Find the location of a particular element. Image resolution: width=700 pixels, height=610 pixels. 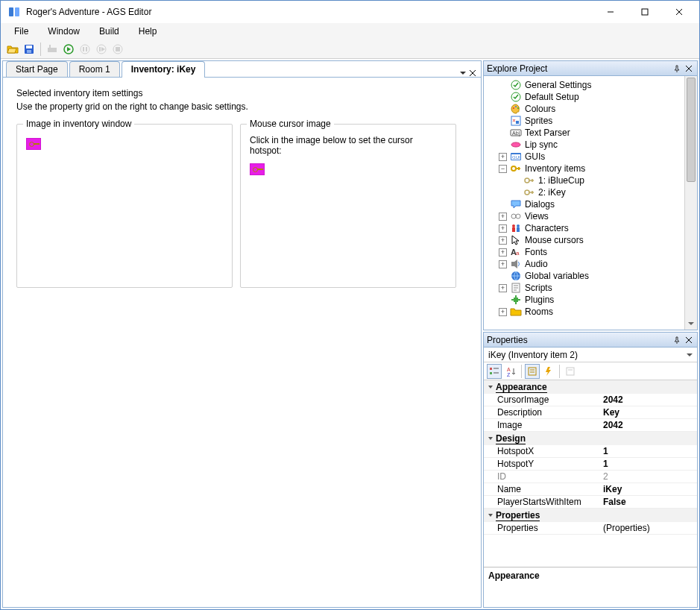

scroll-thumb is located at coordinates (691, 130).